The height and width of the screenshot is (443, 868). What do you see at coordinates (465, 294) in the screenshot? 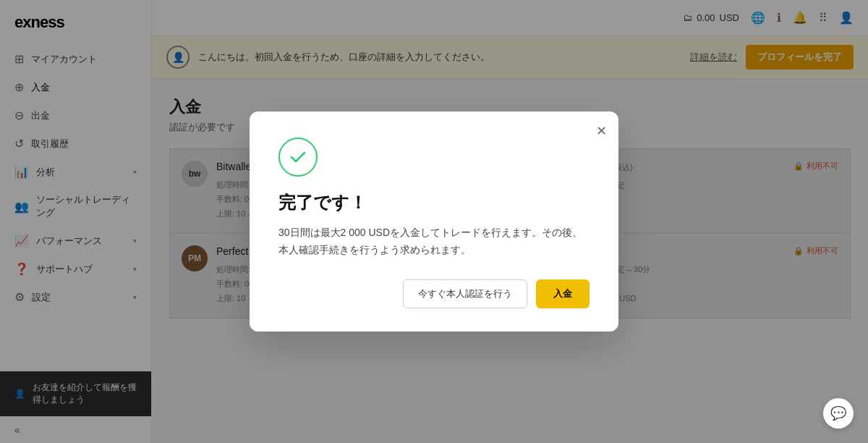
I see `verify-now-button: 今すぐ本人認証を行う` at bounding box center [465, 294].